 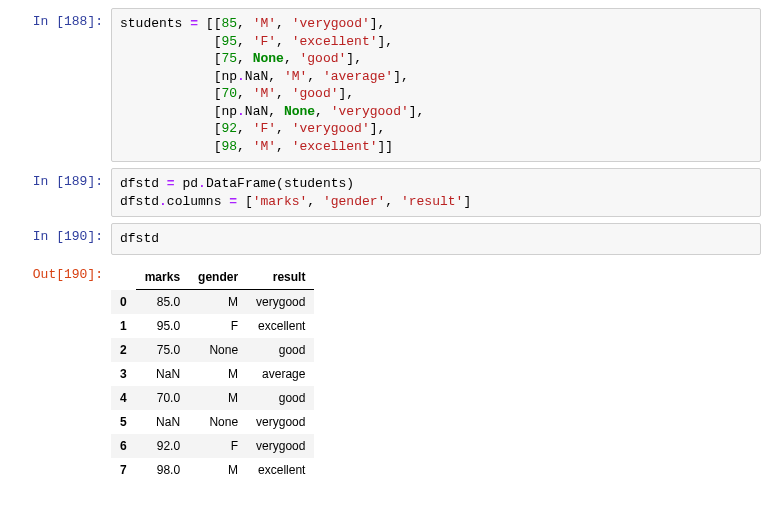 What do you see at coordinates (229, 24) in the screenshot?
I see `code-token-num: 85` at bounding box center [229, 24].